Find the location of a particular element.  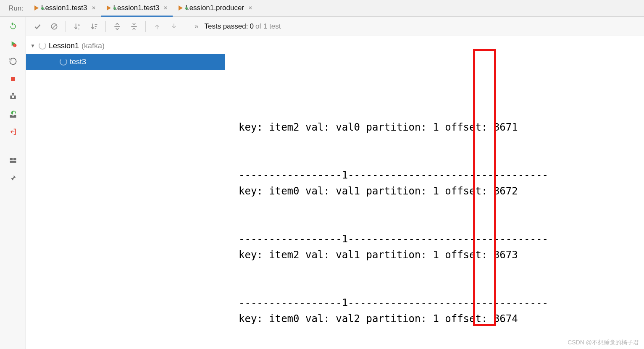

layout-button is located at coordinates (13, 160).